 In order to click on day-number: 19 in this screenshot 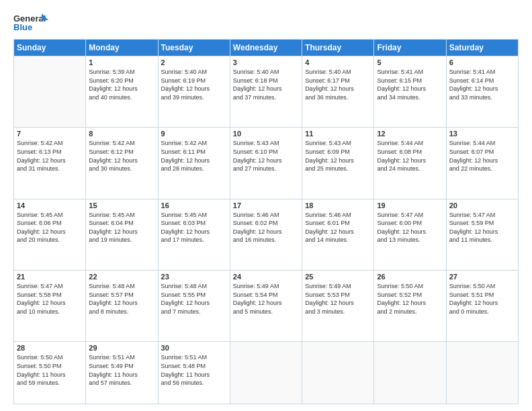, I will do `click(410, 205)`.